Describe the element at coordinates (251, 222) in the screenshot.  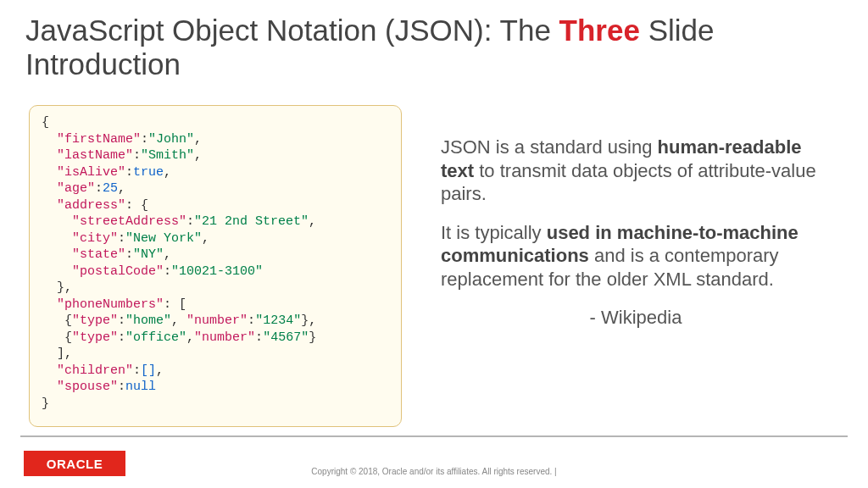
I see `code-val: "21 2nd Street"` at that location.